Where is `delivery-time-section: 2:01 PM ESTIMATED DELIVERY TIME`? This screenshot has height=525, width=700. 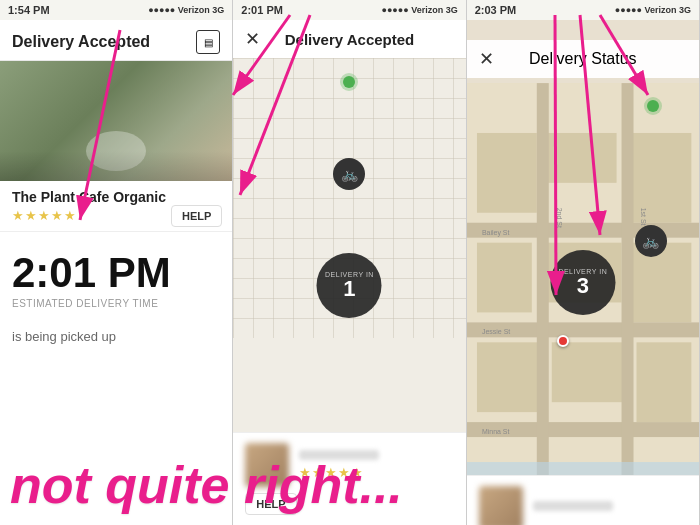 delivery-time-section: 2:01 PM ESTIMATED DELIVERY TIME is located at coordinates (116, 274).